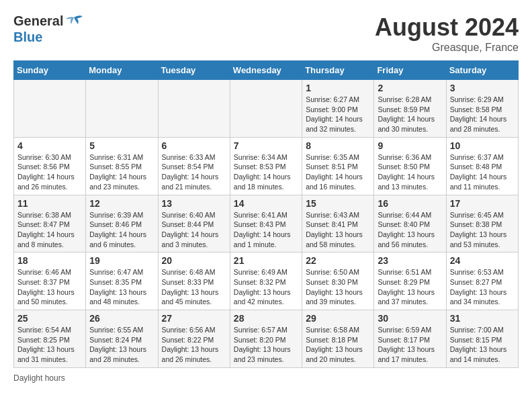  Describe the element at coordinates (50, 203) in the screenshot. I see `day-number: 11` at that location.